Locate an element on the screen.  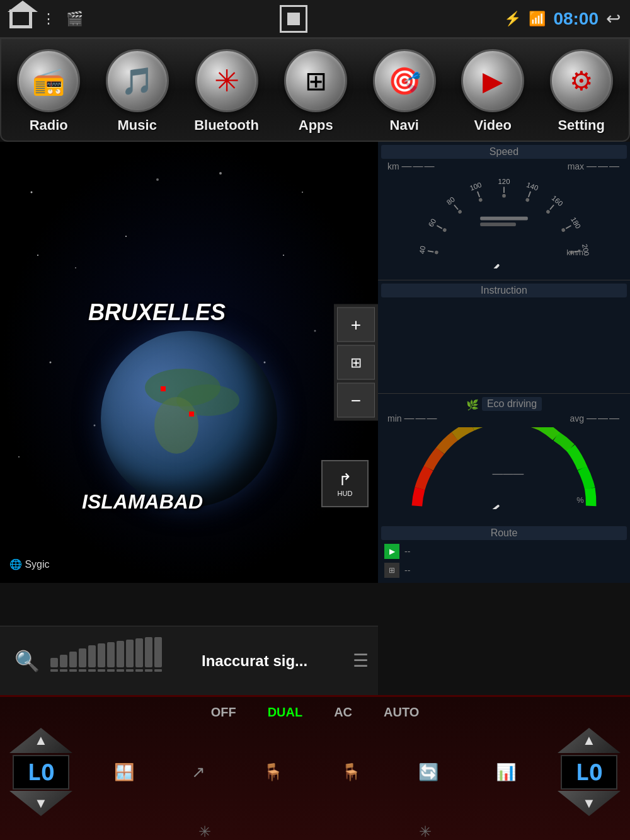
eco-avg-label: avg ——— is located at coordinates (595, 418).